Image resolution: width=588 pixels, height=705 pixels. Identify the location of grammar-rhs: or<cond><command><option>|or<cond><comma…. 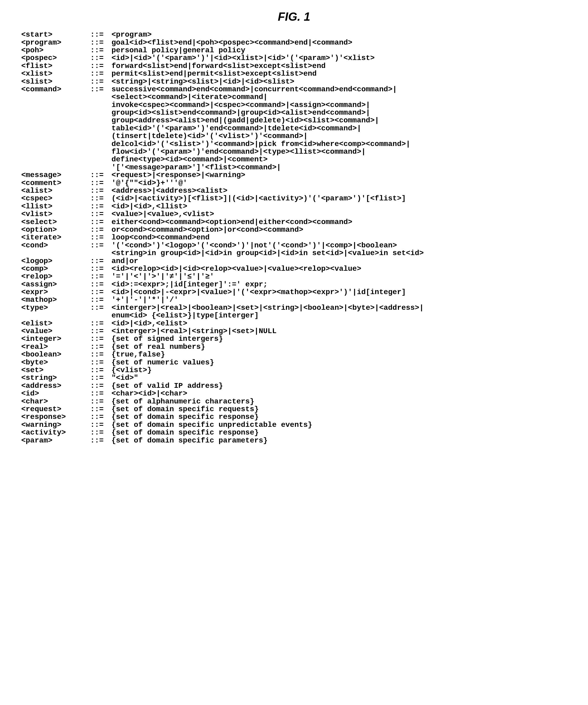
(339, 230).